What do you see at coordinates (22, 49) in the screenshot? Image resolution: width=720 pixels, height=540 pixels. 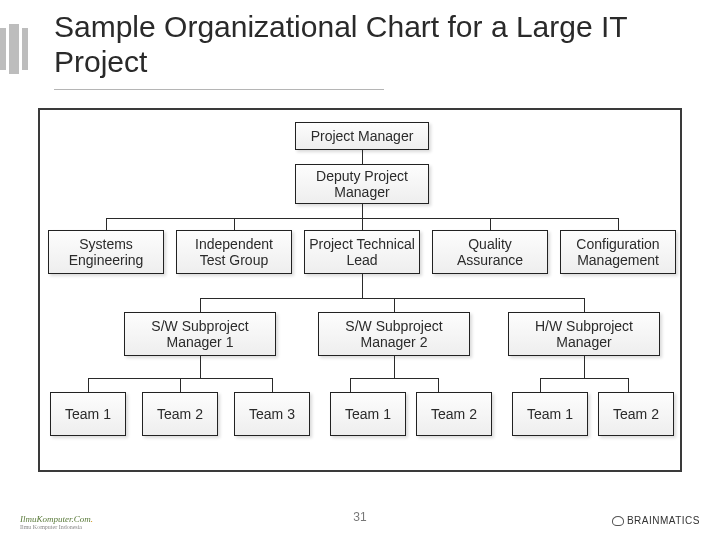 I see `slide-decoration` at bounding box center [22, 49].